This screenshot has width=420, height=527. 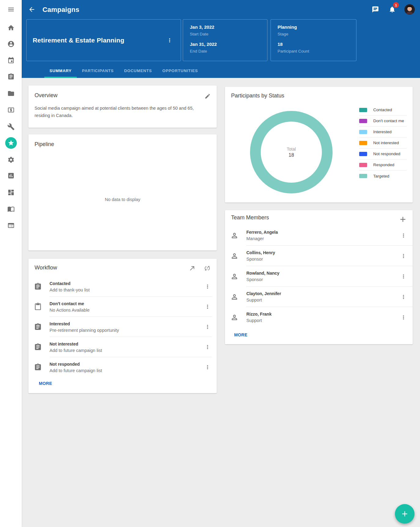 What do you see at coordinates (76, 364) in the screenshot?
I see `workflow-item-title: Not responded` at bounding box center [76, 364].